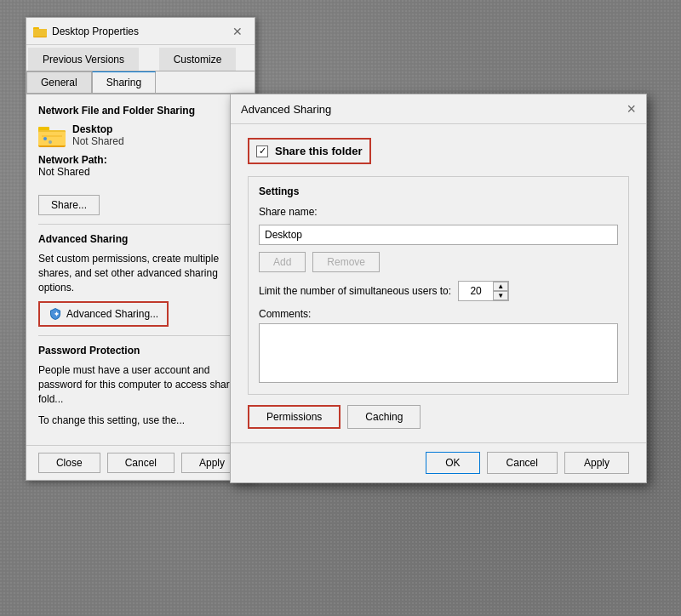 The image size is (681, 616). I want to click on comments-textarea, so click(438, 353).